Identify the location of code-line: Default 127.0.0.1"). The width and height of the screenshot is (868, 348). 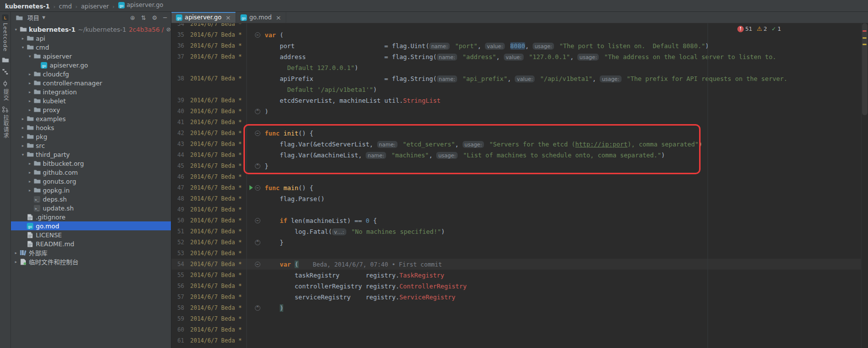
(516, 68).